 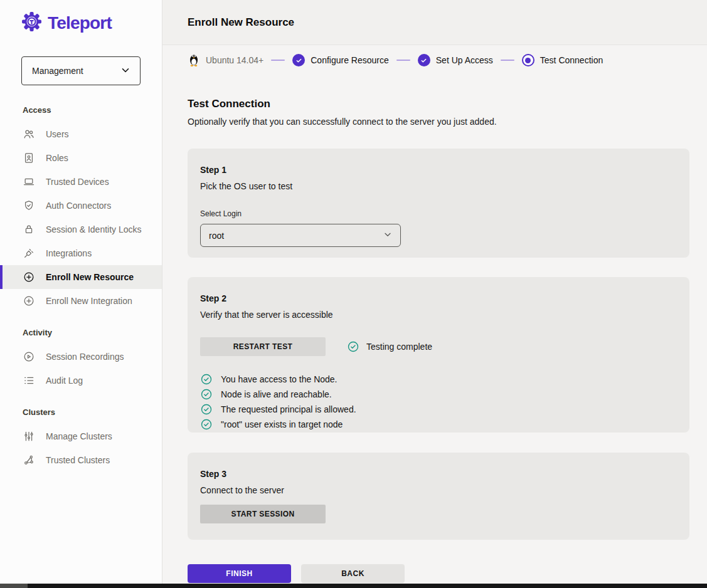 I want to click on sidebar-item-label: Integrations, so click(x=69, y=253).